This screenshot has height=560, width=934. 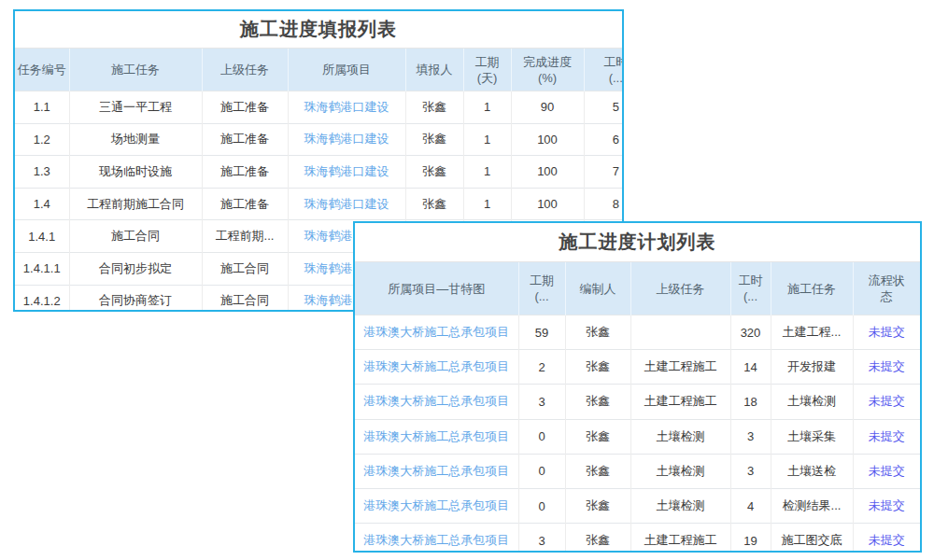 I want to click on cell-task: 现场临时设施, so click(x=135, y=172).